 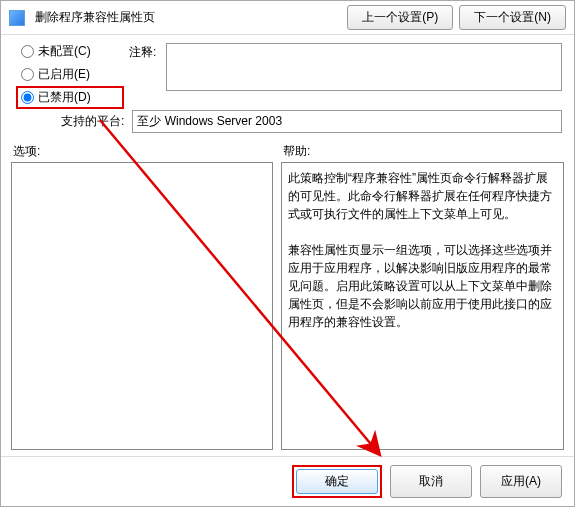 What do you see at coordinates (28, 52) in the screenshot?
I see `radio-not-configured-input` at bounding box center [28, 52].